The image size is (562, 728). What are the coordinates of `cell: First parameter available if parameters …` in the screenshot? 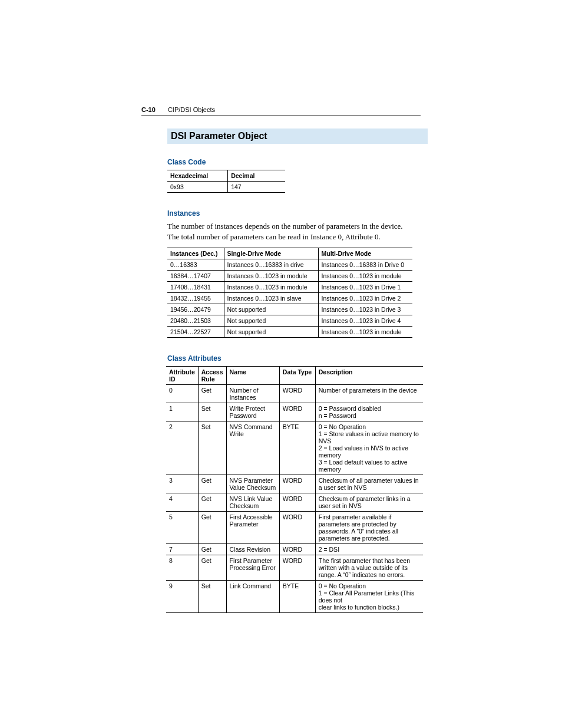 It's located at (369, 528).